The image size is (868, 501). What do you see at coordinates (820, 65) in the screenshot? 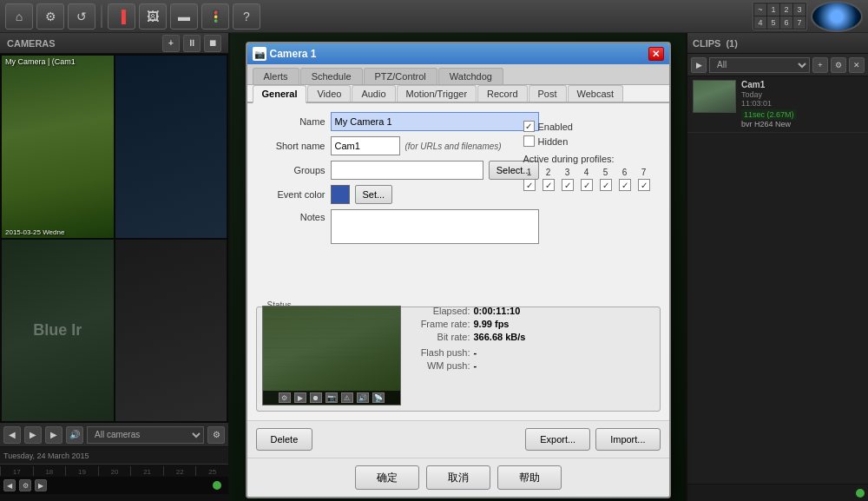
I see `clips-add-btn: +` at bounding box center [820, 65].